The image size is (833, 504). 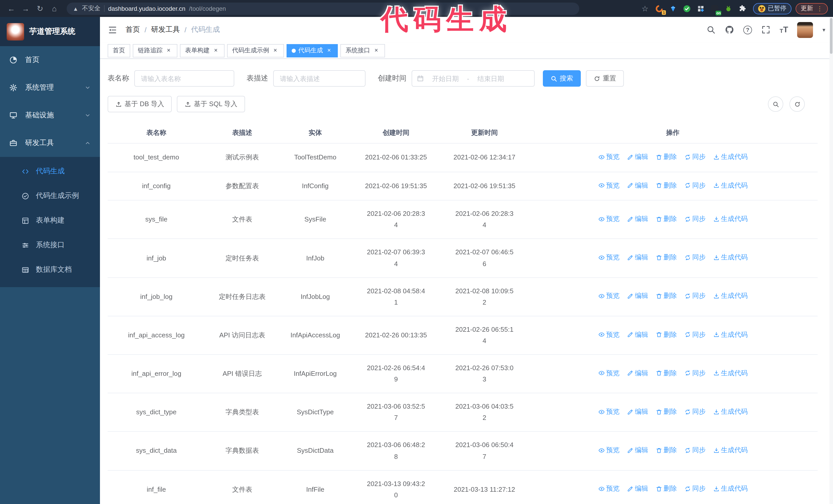 What do you see at coordinates (605, 78) in the screenshot?
I see `reset-button: 重置` at bounding box center [605, 78].